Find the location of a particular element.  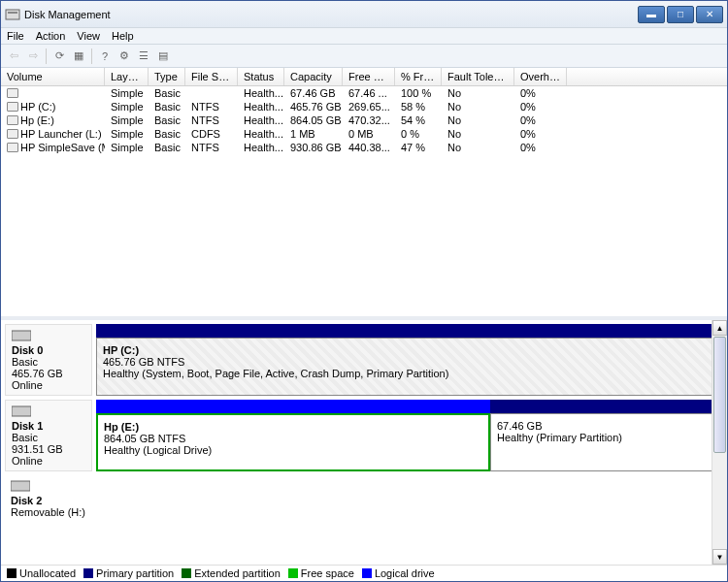

col-type: Type is located at coordinates (167, 77).